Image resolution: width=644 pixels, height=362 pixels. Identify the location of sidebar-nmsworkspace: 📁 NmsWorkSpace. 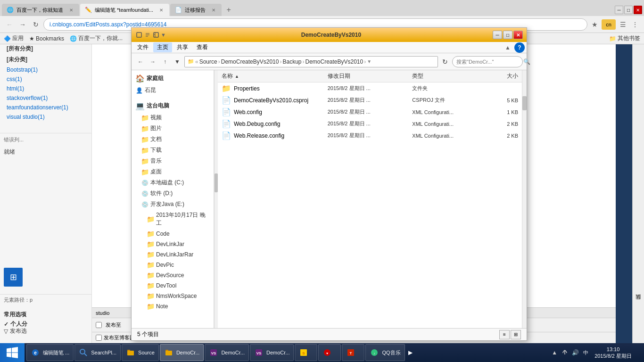
(173, 296).